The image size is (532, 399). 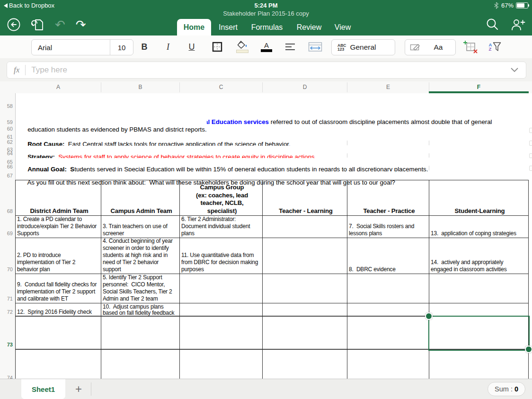 I want to click on borders-button, so click(x=217, y=47).